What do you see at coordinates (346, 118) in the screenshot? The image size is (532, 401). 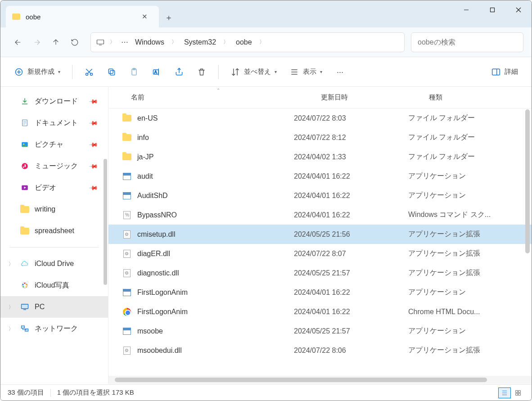 I see `file-date: 2024/07/22 8:03` at bounding box center [346, 118].